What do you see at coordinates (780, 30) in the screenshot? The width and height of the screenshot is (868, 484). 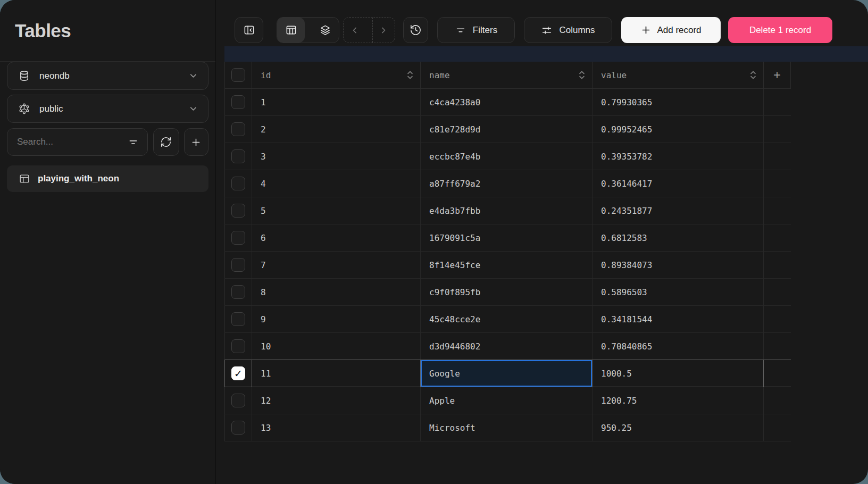 I see `delete-record-button-label: Delete 1 record` at bounding box center [780, 30].